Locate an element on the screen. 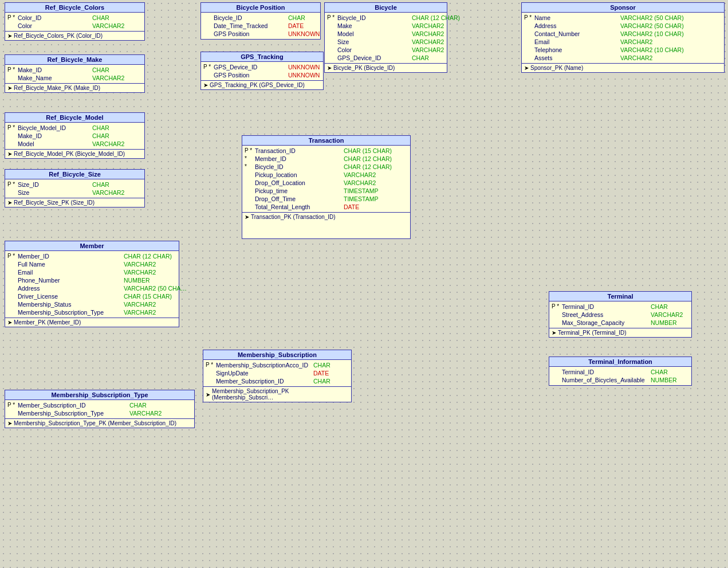 This screenshot has width=728, height=568. entity-terminal-information-title: Terminal_Information is located at coordinates (620, 362).